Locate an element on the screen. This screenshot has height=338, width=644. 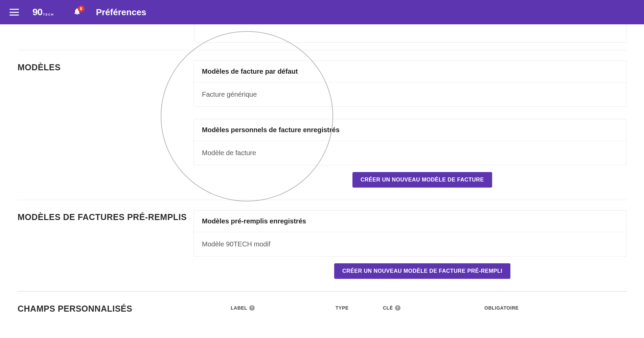
logo-mark: 90 is located at coordinates (37, 12).